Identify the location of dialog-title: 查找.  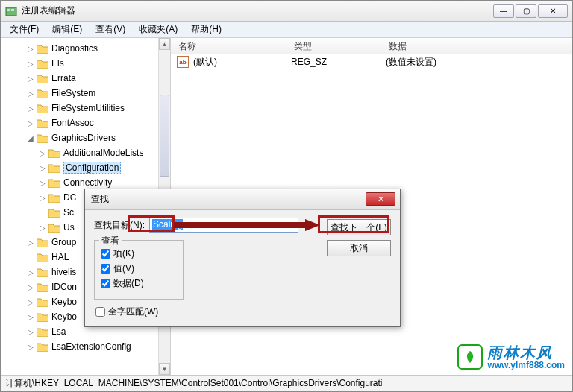
(100, 200).